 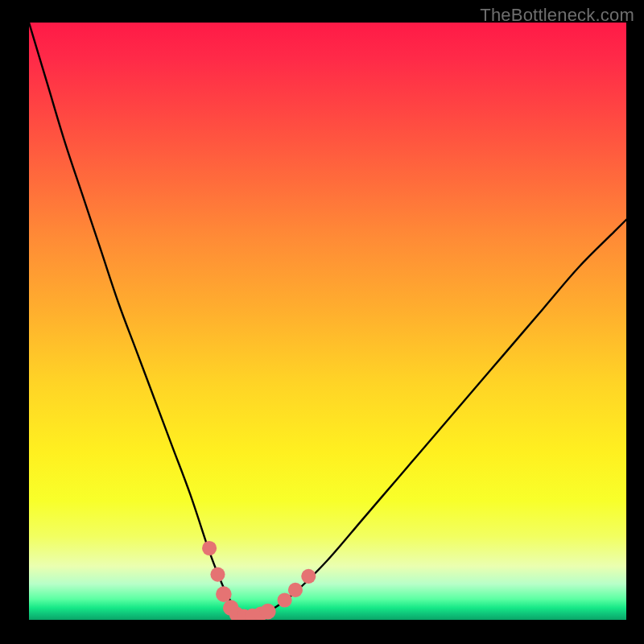 I want to click on marker-group, so click(x=259, y=580).